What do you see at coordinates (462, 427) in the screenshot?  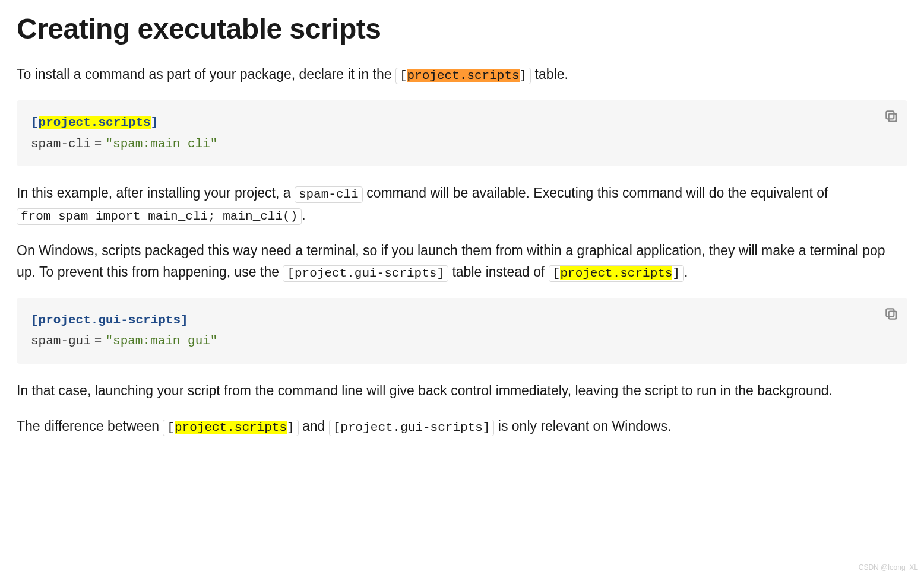 I see `paragraph: The difference between [project.scripts]…` at bounding box center [462, 427].